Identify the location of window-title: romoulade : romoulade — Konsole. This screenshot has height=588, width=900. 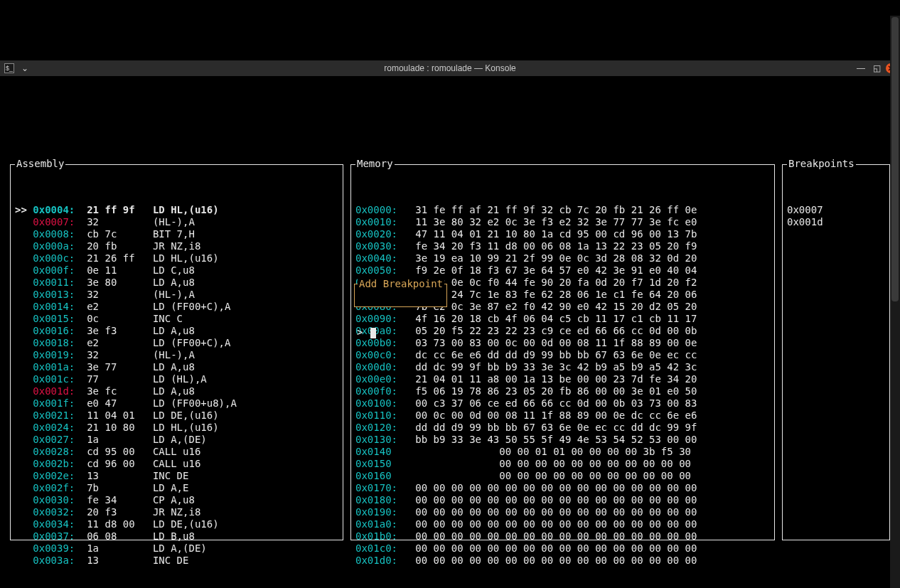
(450, 68).